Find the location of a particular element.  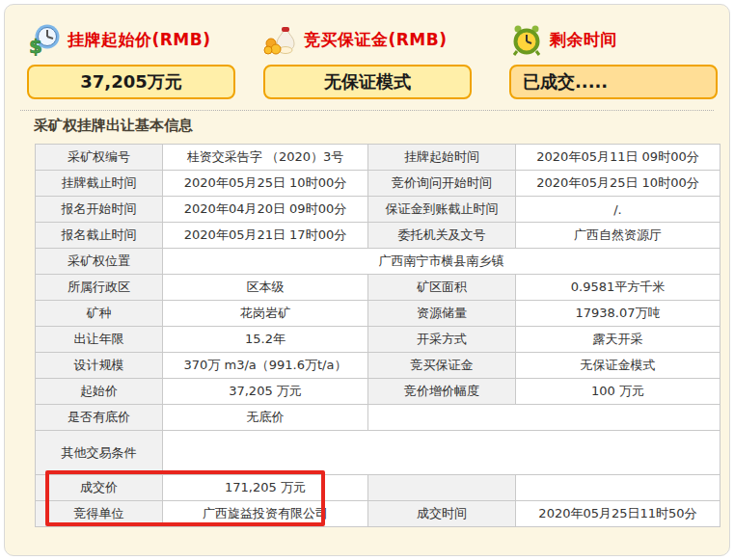

table-row: 成交价 171,205 万元 is located at coordinates (378, 488).